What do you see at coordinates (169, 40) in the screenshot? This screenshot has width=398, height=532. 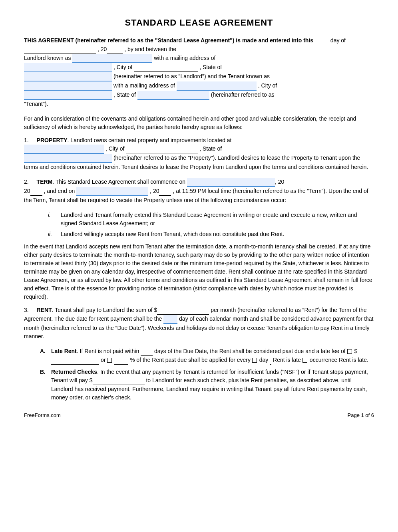 I see `this-agreement-label: THIS AGREEMENT (hereinafter referred to …` at bounding box center [169, 40].